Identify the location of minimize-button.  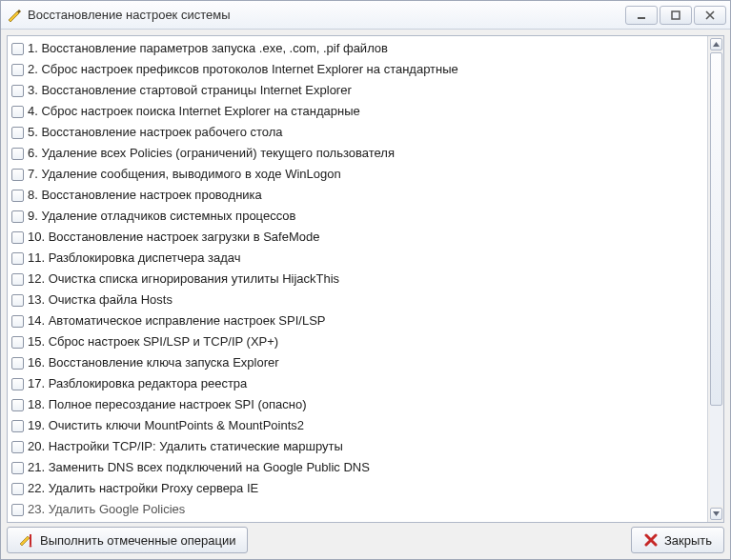
(641, 15).